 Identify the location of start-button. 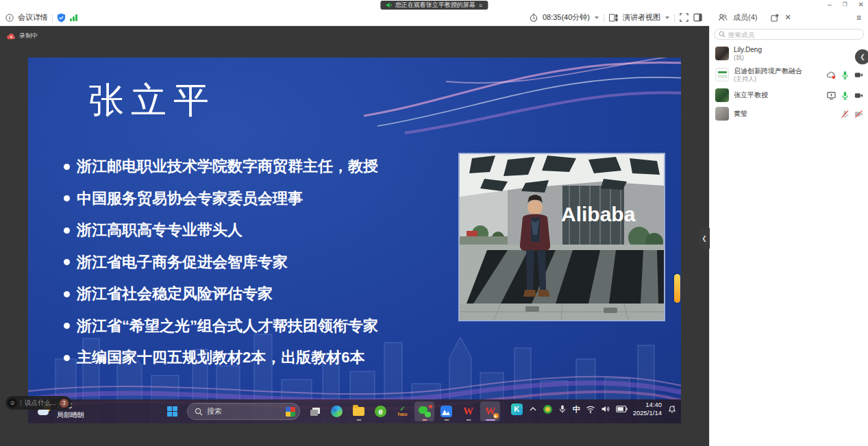
(173, 411).